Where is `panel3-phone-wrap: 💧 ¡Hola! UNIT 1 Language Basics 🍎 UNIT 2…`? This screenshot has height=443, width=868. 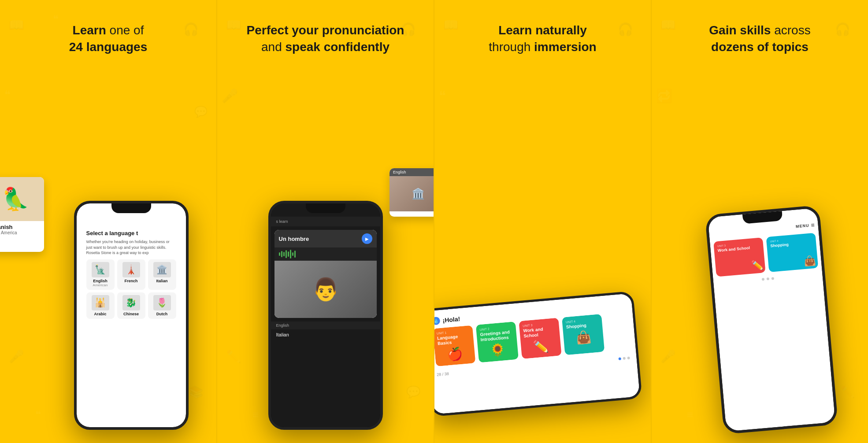
panel3-phone-wrap: 💧 ¡Hola! UNIT 1 Language Basics 🍎 UNIT 2… is located at coordinates (538, 354).